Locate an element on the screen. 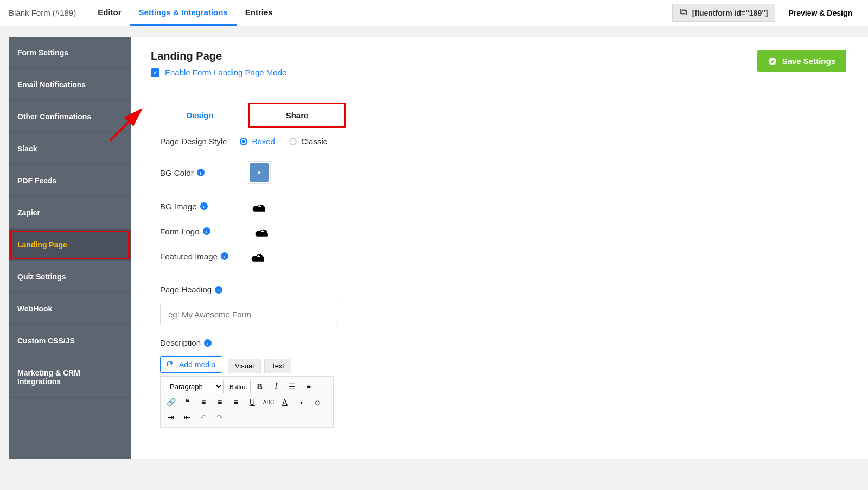  bg-image-label: BG Image i is located at coordinates (184, 206).